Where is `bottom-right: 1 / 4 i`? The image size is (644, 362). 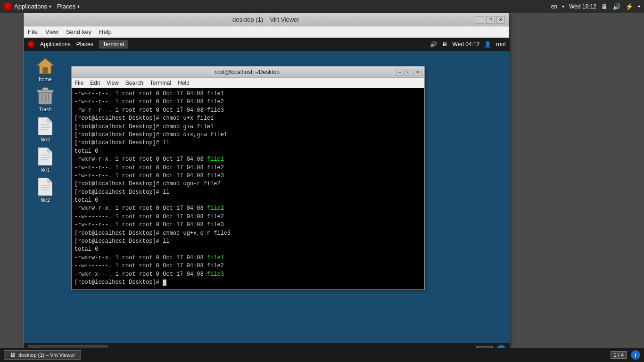
bottom-right: 1 / 4 i is located at coordinates (625, 355).